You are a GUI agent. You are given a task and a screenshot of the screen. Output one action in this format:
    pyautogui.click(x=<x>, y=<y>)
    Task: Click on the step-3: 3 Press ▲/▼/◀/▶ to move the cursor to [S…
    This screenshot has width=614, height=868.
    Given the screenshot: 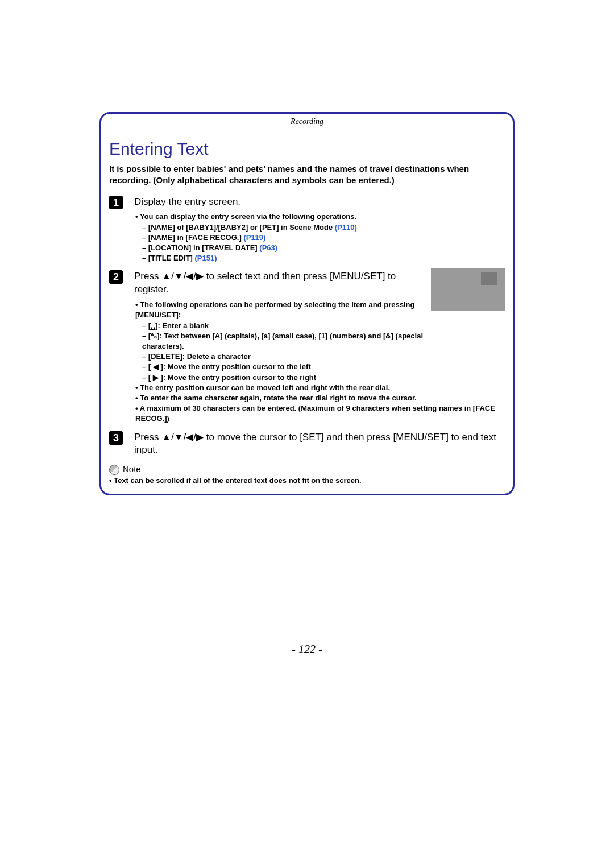 What is the action you would take?
    pyautogui.click(x=307, y=444)
    